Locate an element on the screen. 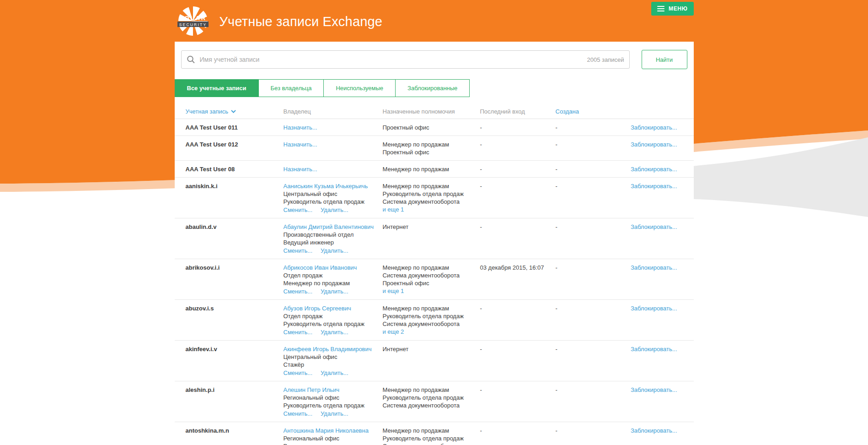 This screenshot has width=868, height=445. hamburger-icon is located at coordinates (661, 9).